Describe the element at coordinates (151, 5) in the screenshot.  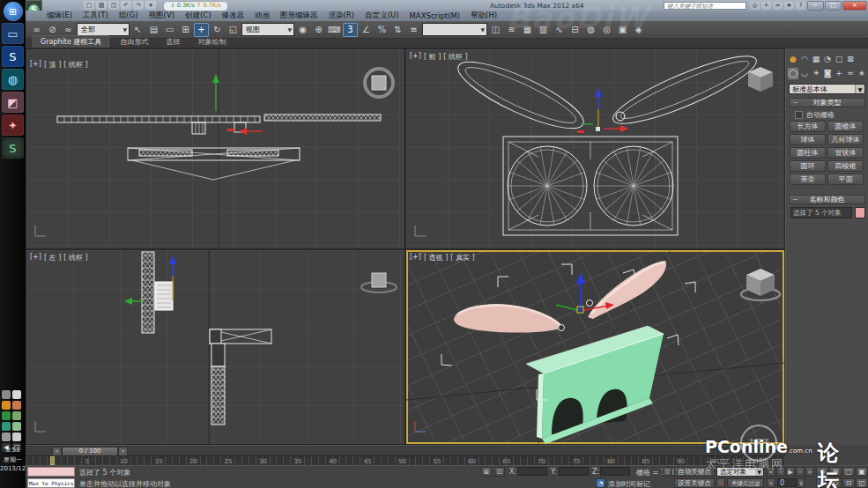
I see `workspace-dropdown-icon: ▾` at that location.